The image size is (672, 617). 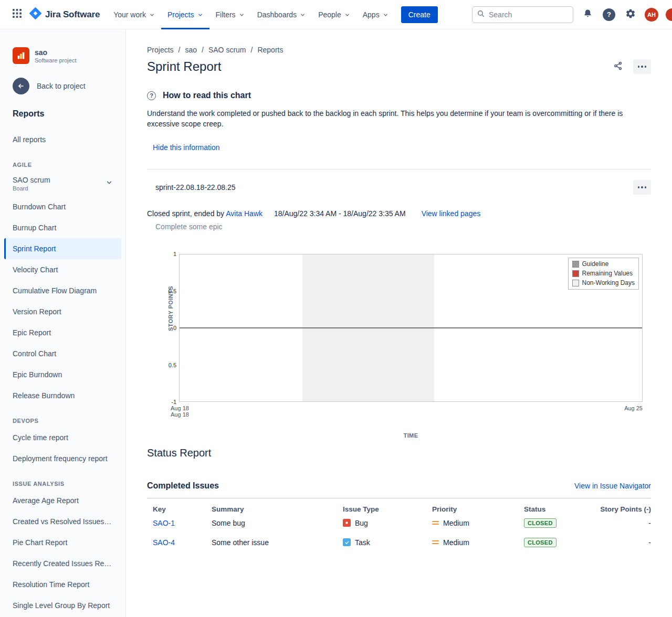 What do you see at coordinates (419, 15) in the screenshot?
I see `create-button: Create` at bounding box center [419, 15].